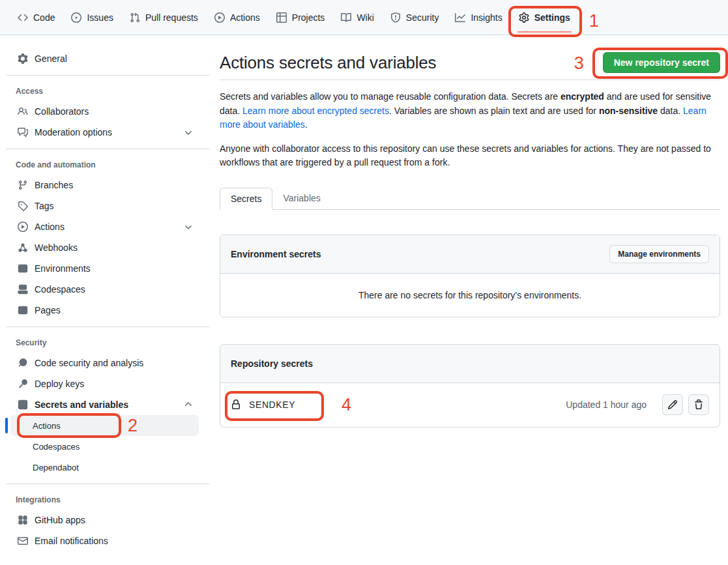 This screenshot has width=728, height=565. I want to click on tab-issues-label: Issues, so click(100, 18).